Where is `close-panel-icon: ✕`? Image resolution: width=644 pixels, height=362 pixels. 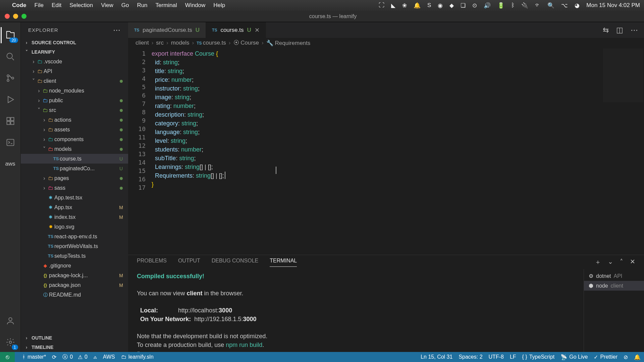 close-panel-icon: ✕ is located at coordinates (633, 262).